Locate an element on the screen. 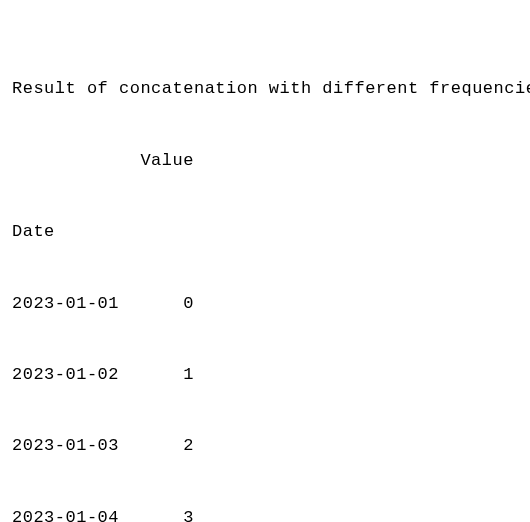  block1-title: Result of concatenation with different f… is located at coordinates (265, 89).